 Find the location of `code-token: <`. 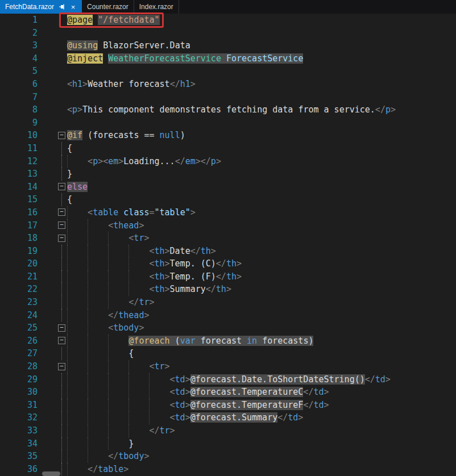

code-token: < is located at coordinates (131, 238).